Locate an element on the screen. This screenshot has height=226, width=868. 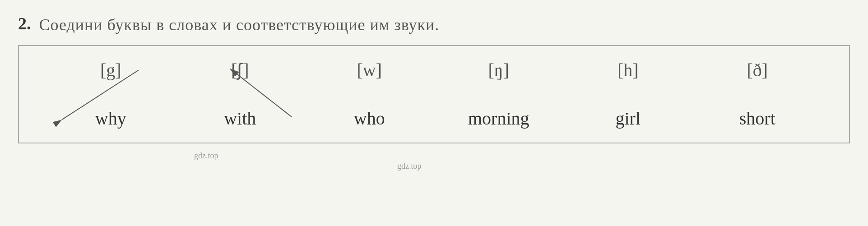
task-number: 2. is located at coordinates (24, 23).